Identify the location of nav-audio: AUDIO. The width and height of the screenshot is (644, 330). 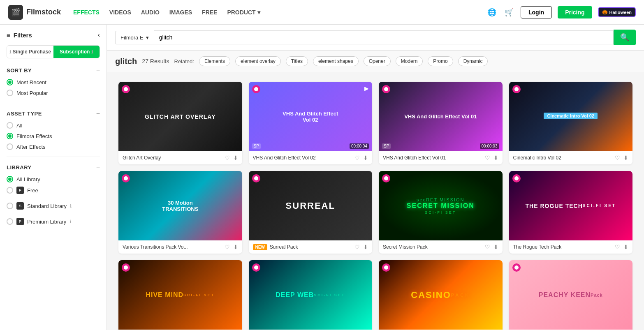
(151, 12).